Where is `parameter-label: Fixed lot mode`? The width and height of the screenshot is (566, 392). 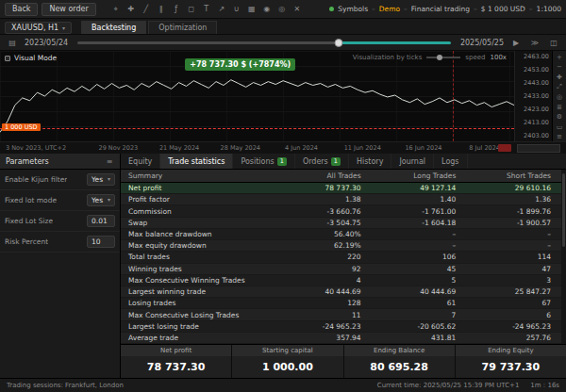 parameter-label: Fixed lot mode is located at coordinates (30, 200).